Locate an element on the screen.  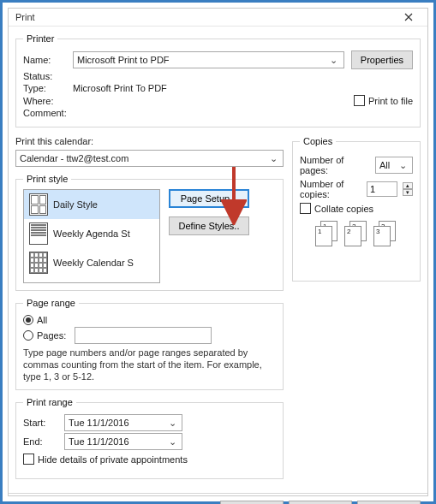
page-range-group: Page range All Pages: Type page numbers … is located at coordinates (149, 344).